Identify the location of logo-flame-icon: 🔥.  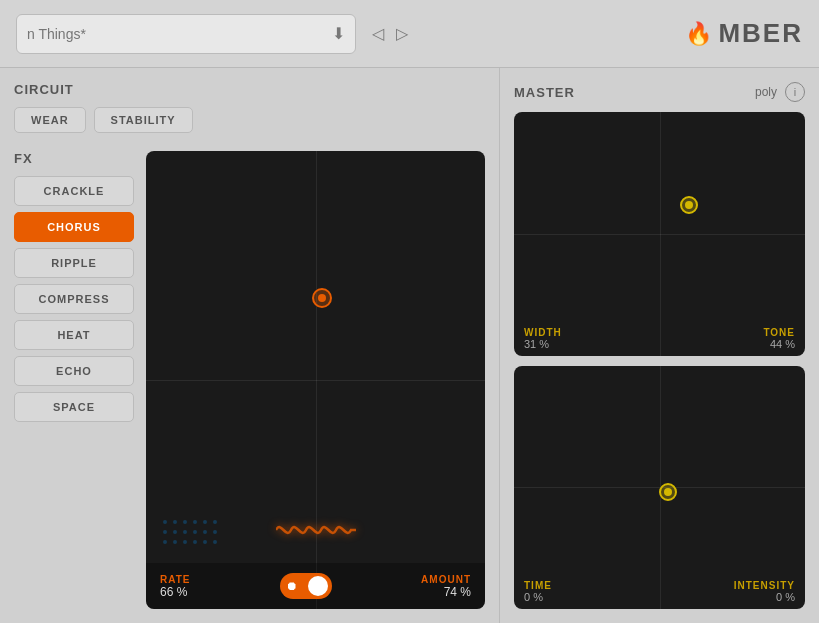
(698, 34).